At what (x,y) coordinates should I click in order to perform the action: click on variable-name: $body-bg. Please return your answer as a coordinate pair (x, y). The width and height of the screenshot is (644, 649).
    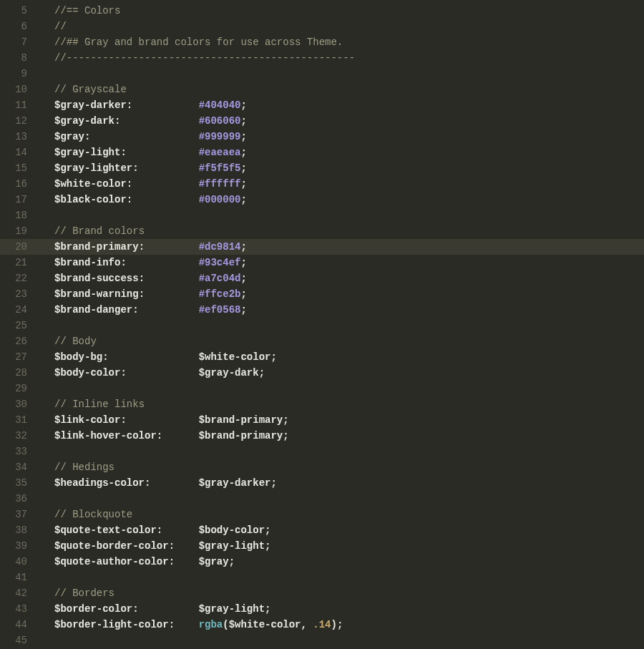
    Looking at the image, I should click on (79, 357).